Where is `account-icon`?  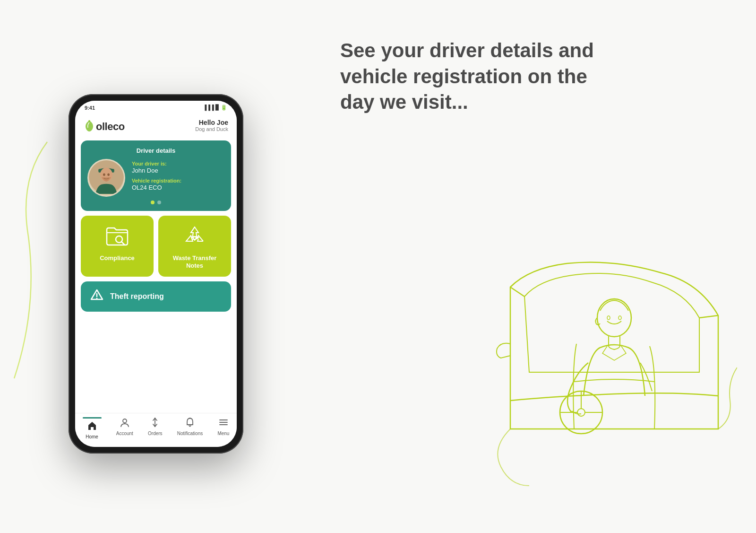
account-icon is located at coordinates (125, 424).